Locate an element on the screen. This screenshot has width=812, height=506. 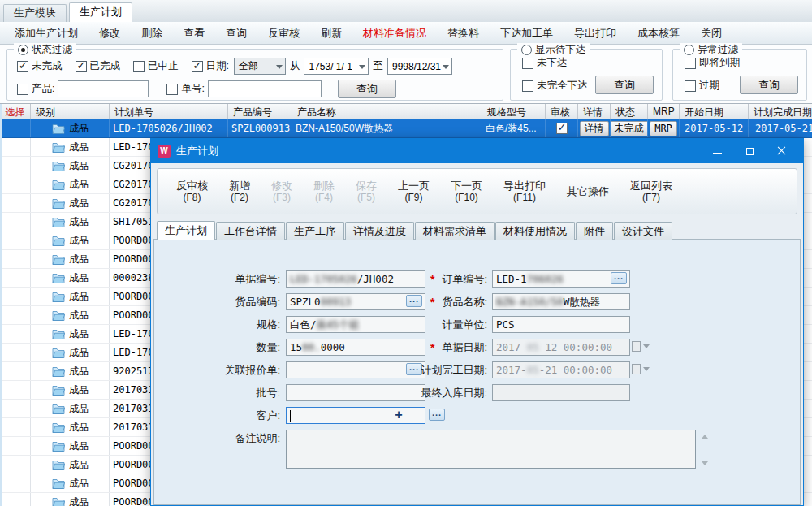
column-header: 规格型号 is located at coordinates (514, 111).